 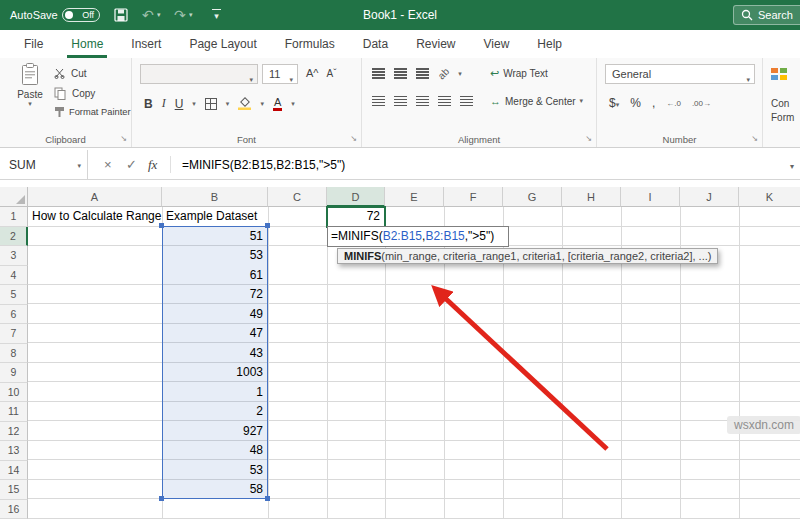 What do you see at coordinates (215, 334) in the screenshot?
I see `cell-B7: 47` at bounding box center [215, 334].